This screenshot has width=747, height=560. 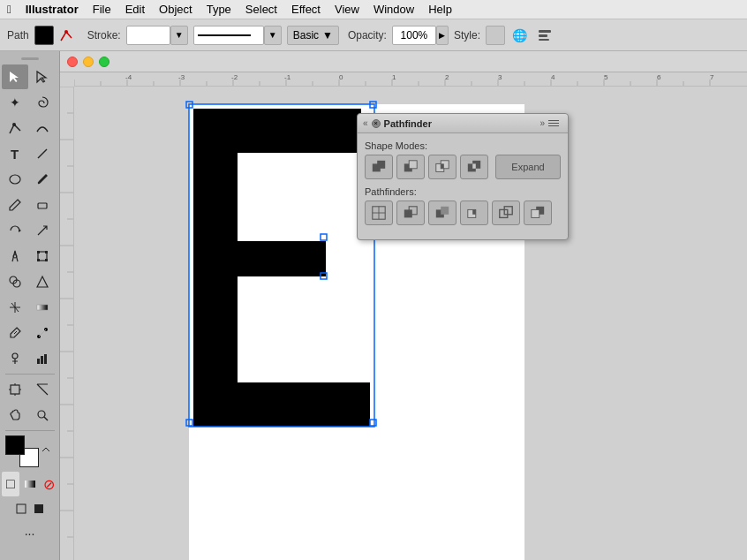 I want to click on stroke-style-dropdown: ▼, so click(x=273, y=35).